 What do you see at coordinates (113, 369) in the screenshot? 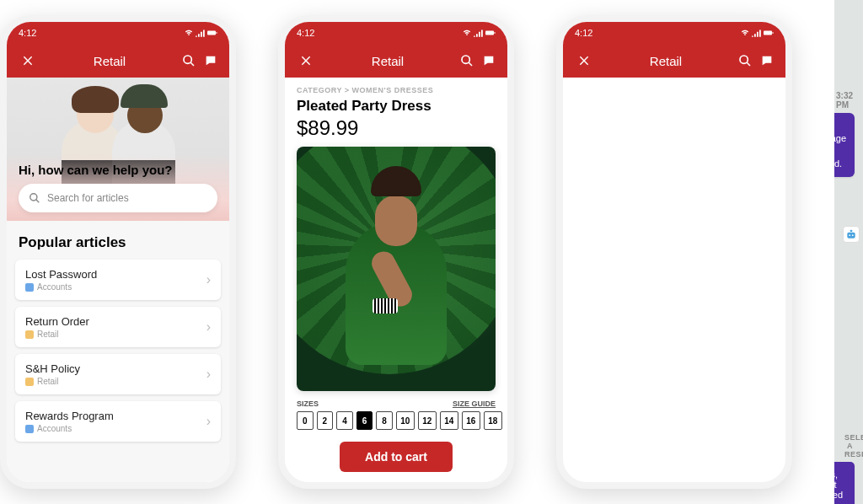
I see `article-title: S&H Policy` at bounding box center [113, 369].